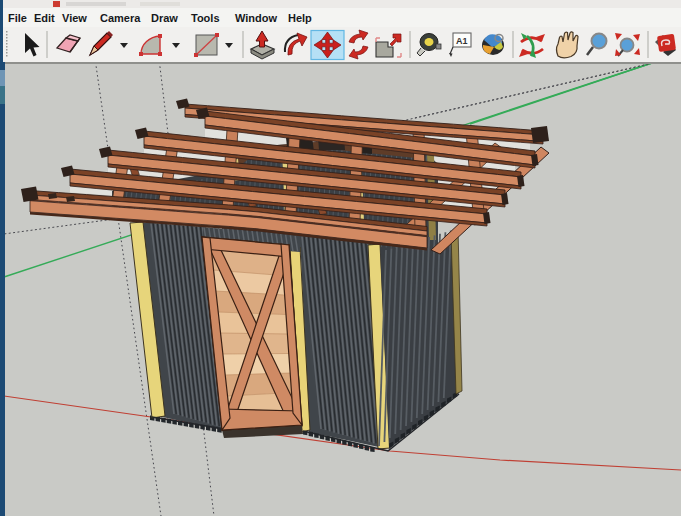 The image size is (681, 516). What do you see at coordinates (164, 18) in the screenshot?
I see `svg-text: Draw` at bounding box center [164, 18].